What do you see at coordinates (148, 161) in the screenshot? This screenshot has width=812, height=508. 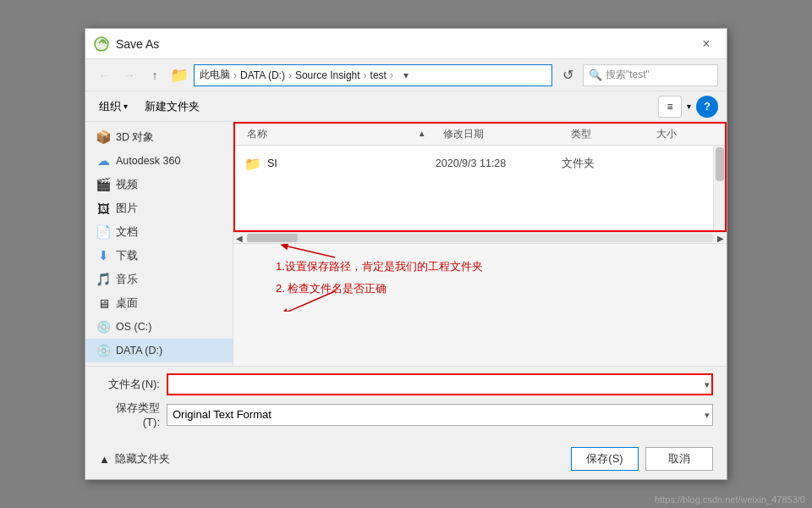 I see `sidebar-label-autodesk: Autodesk 360` at bounding box center [148, 161].